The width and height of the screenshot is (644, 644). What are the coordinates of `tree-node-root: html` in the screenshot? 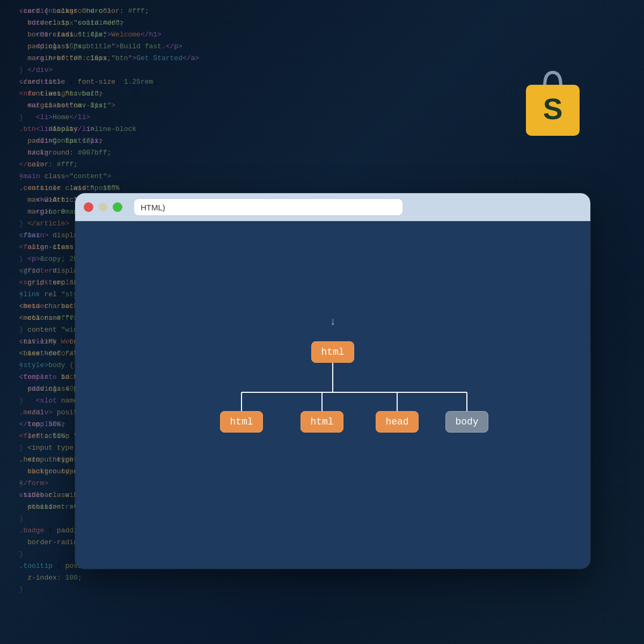 It's located at (333, 352).